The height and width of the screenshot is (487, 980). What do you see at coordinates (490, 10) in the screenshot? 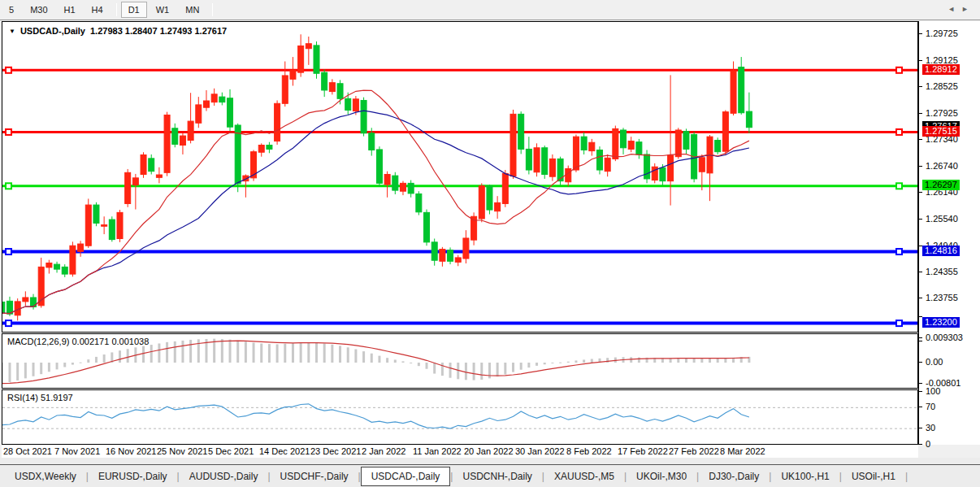
I see `timeframe-toolbar: 5M30H1H4D1W1MN` at bounding box center [490, 10].